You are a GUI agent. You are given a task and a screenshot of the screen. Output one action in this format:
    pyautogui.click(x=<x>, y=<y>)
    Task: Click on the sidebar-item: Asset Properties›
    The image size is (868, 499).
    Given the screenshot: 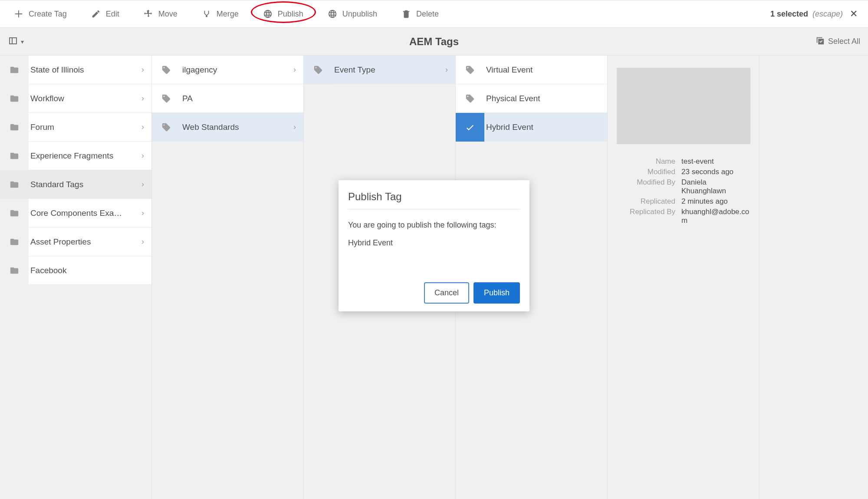 What is the action you would take?
    pyautogui.click(x=76, y=242)
    